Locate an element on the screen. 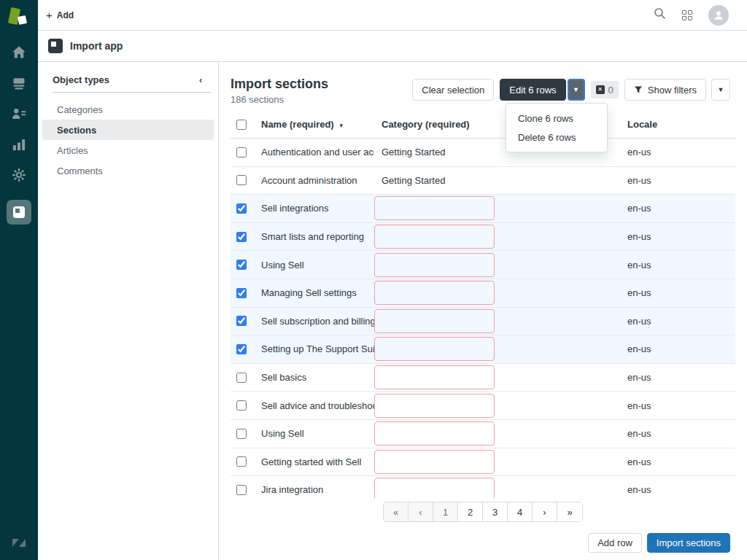 This screenshot has height=560, width=747. search-icon is located at coordinates (659, 15).